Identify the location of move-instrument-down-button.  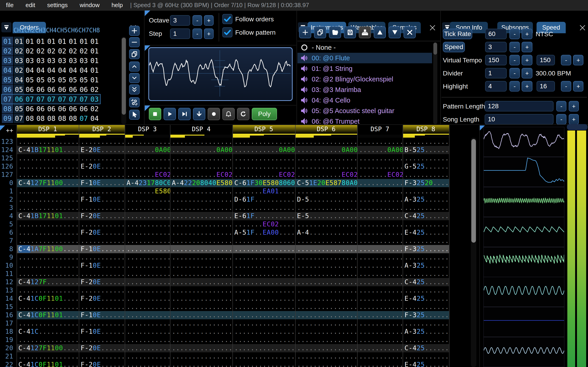
(395, 33).